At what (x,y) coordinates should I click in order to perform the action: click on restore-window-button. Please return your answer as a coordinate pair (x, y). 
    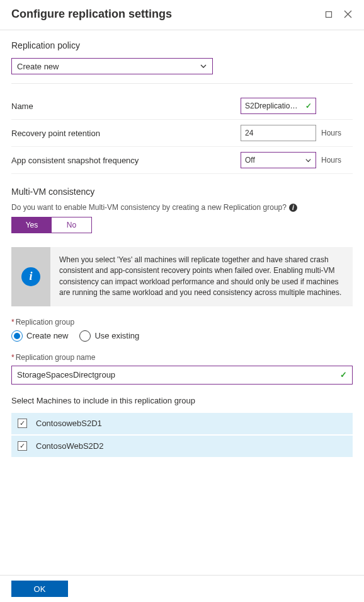
    Looking at the image, I should click on (329, 14).